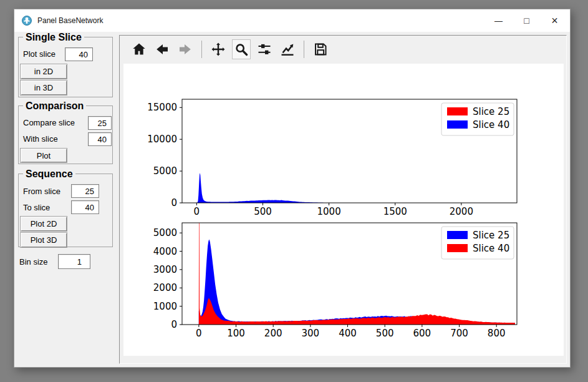 Image resolution: width=588 pixels, height=382 pixels. What do you see at coordinates (79, 54) in the screenshot?
I see `plot-slice-input` at bounding box center [79, 54].